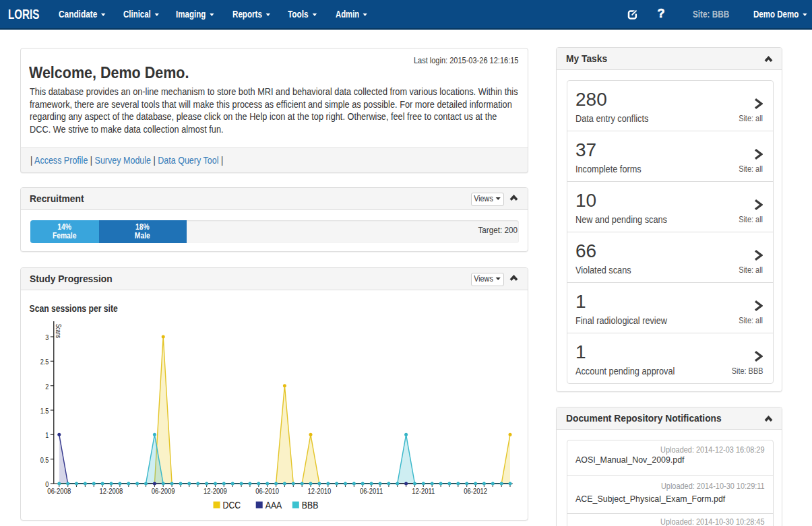 This screenshot has width=812, height=526. What do you see at coordinates (310, 505) in the screenshot?
I see `svg-text: BBB` at bounding box center [310, 505].